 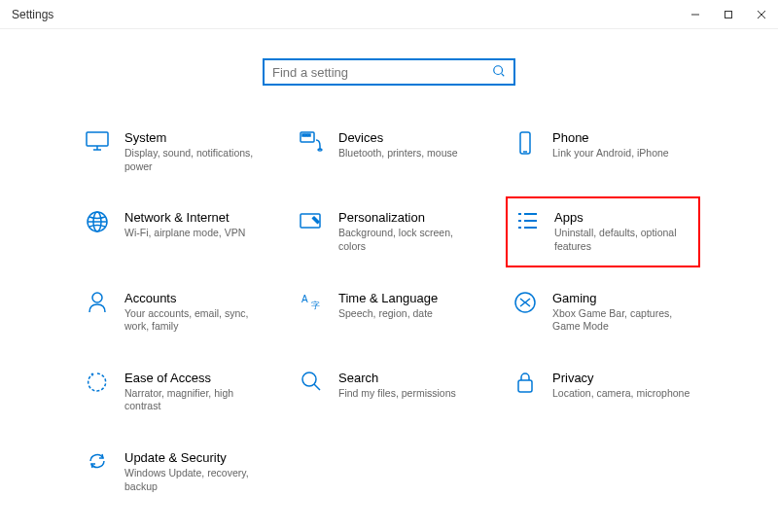 What do you see at coordinates (603, 392) in the screenshot?
I see `tile-privacy: PrivacyLocation, camera, microphone` at bounding box center [603, 392].